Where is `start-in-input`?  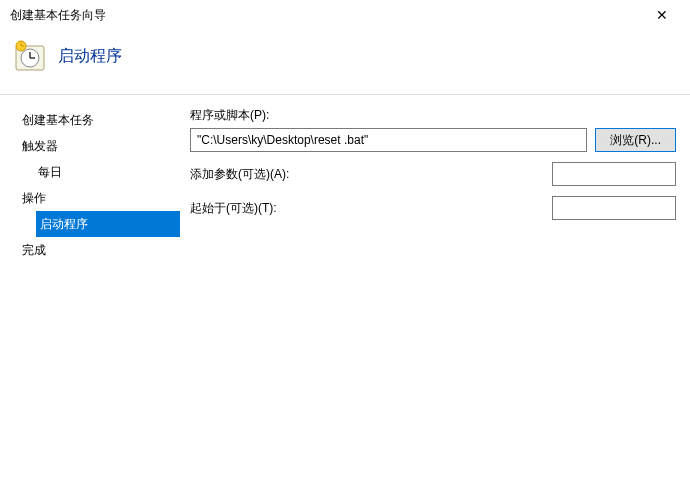
start-in-input is located at coordinates (614, 208).